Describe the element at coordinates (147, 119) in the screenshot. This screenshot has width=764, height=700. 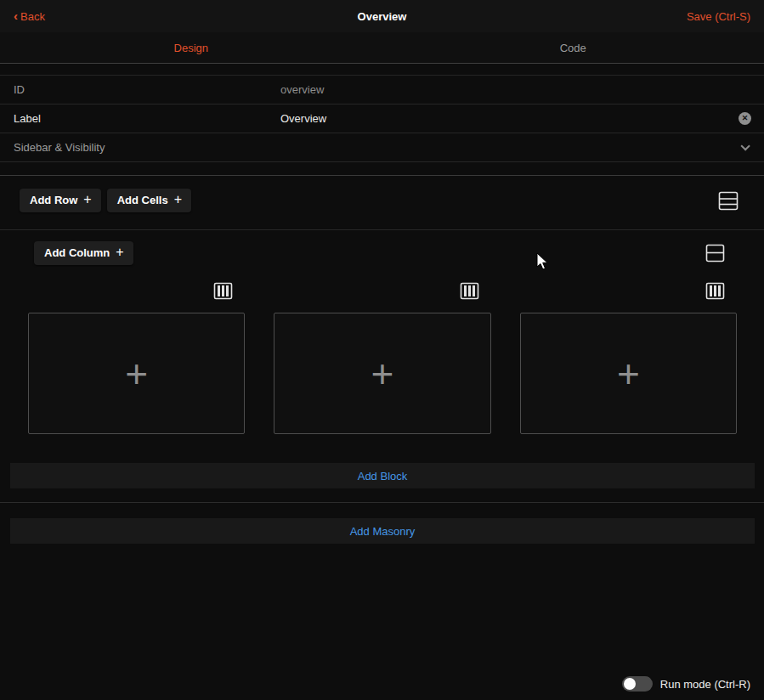
I see `label-label: Label` at that location.